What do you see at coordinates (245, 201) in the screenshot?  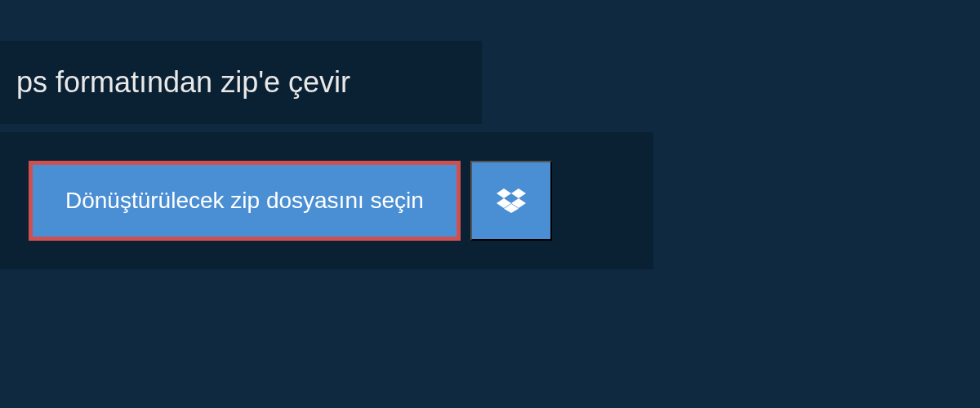 I see `select-file-label: Dönüştürülecek zip dosyasını seçin` at bounding box center [245, 201].